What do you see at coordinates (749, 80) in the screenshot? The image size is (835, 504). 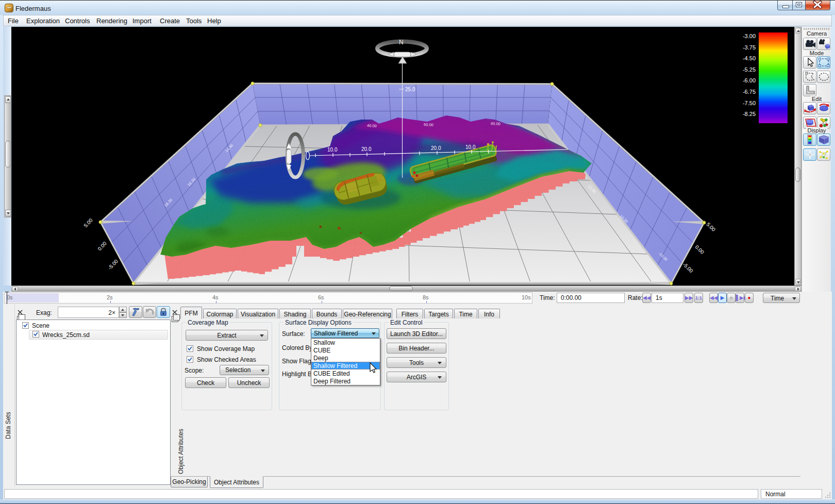 I see `svg-text: -6.00` at bounding box center [749, 80].